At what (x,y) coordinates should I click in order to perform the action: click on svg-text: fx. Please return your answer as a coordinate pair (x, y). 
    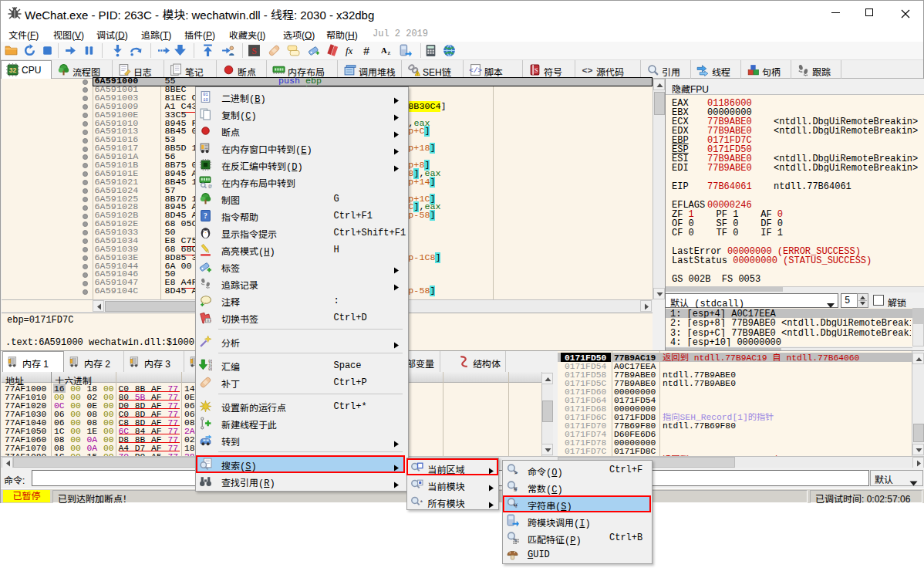
    Looking at the image, I should click on (349, 51).